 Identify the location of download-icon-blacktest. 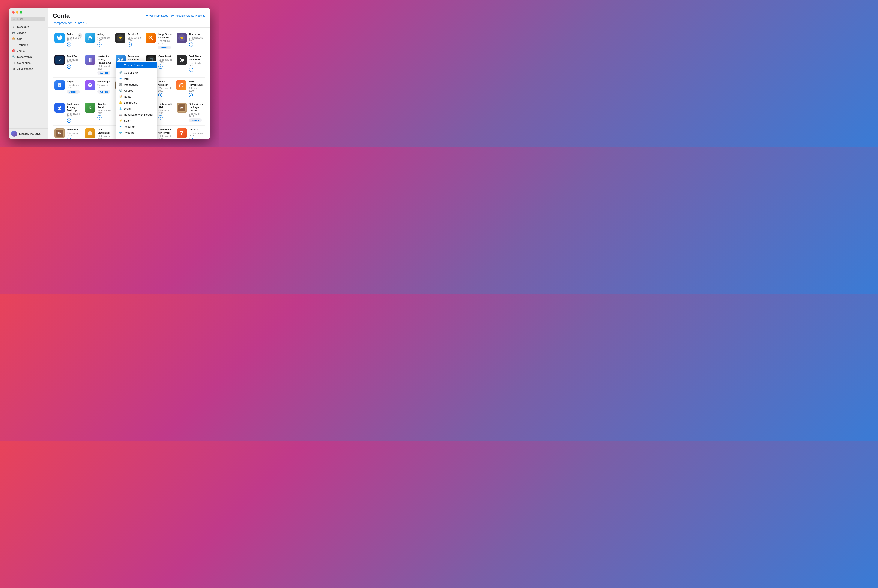
(69, 67).